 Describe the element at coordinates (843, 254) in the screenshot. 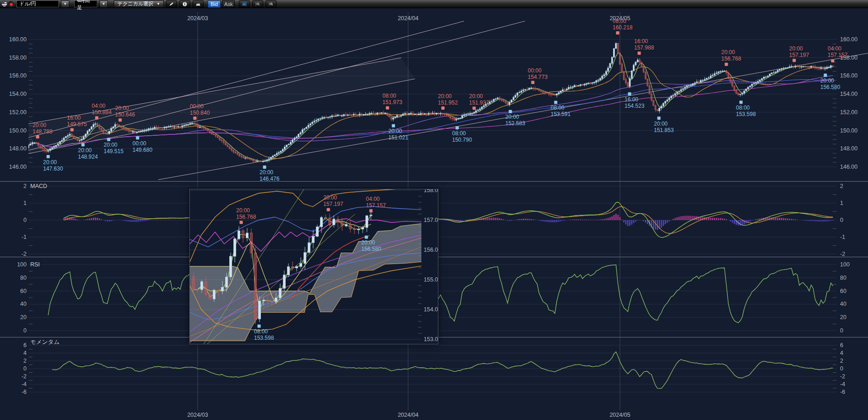

I see `macd-tick: -2` at that location.